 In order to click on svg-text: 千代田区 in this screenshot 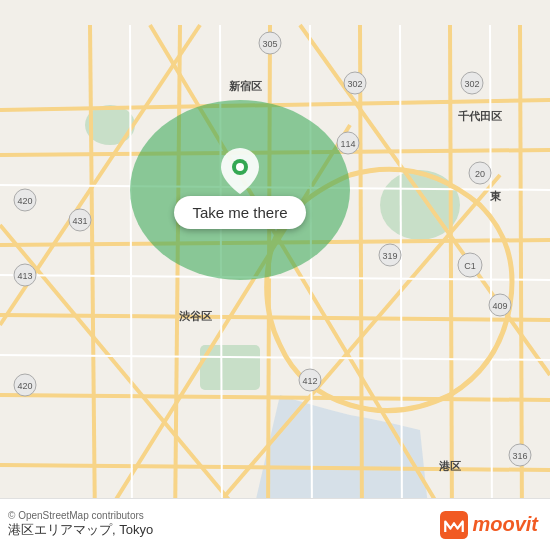, I will do `click(480, 116)`.